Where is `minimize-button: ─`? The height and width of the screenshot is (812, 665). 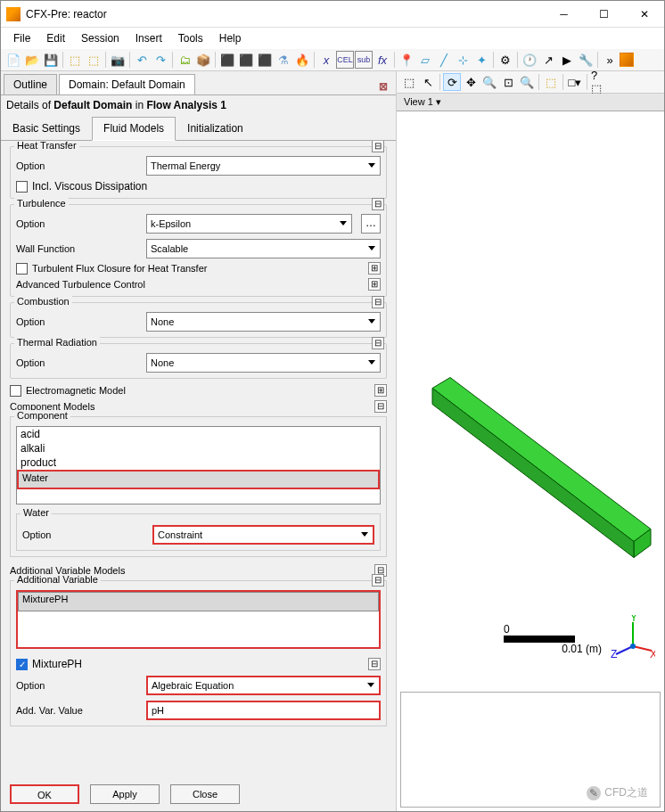 minimize-button: ─ is located at coordinates (563, 14).